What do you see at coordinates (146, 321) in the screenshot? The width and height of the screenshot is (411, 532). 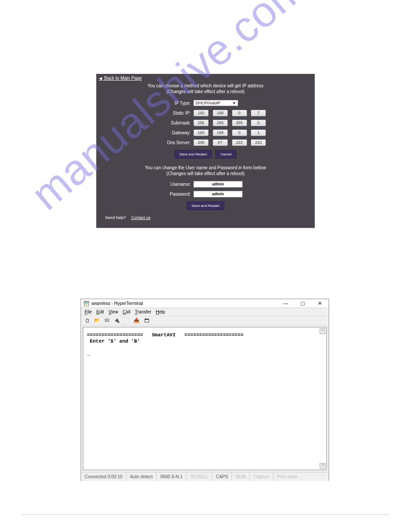 I see `properties-icon: 🗔` at bounding box center [146, 321].